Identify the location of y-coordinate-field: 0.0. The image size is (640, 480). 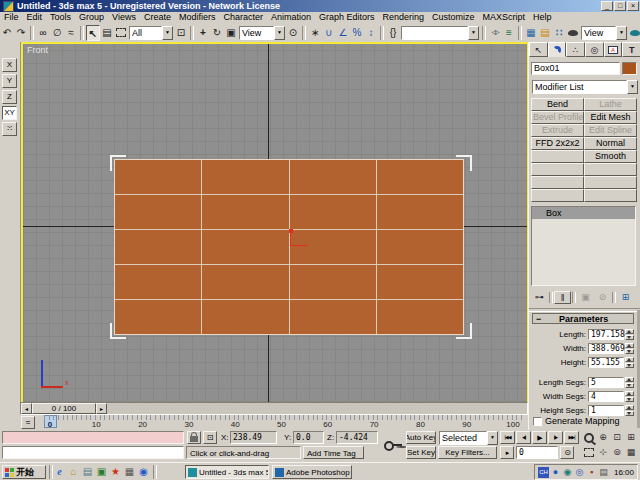
(308, 438).